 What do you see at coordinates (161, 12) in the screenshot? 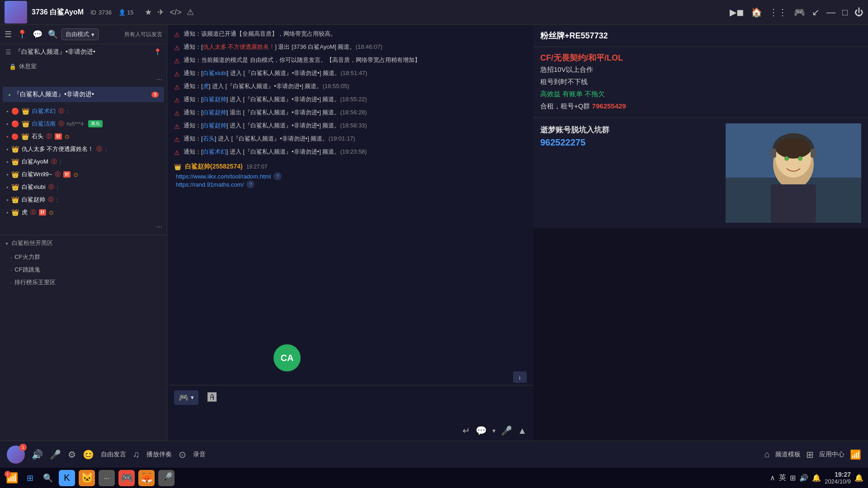
I see `airplane-icon: ✈` at bounding box center [161, 12].